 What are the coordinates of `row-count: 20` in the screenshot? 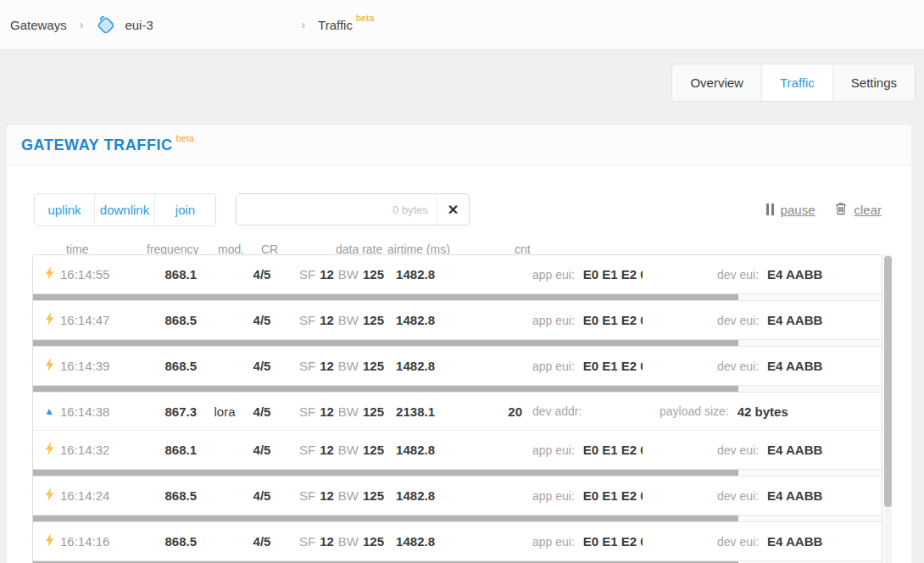 It's located at (498, 411).